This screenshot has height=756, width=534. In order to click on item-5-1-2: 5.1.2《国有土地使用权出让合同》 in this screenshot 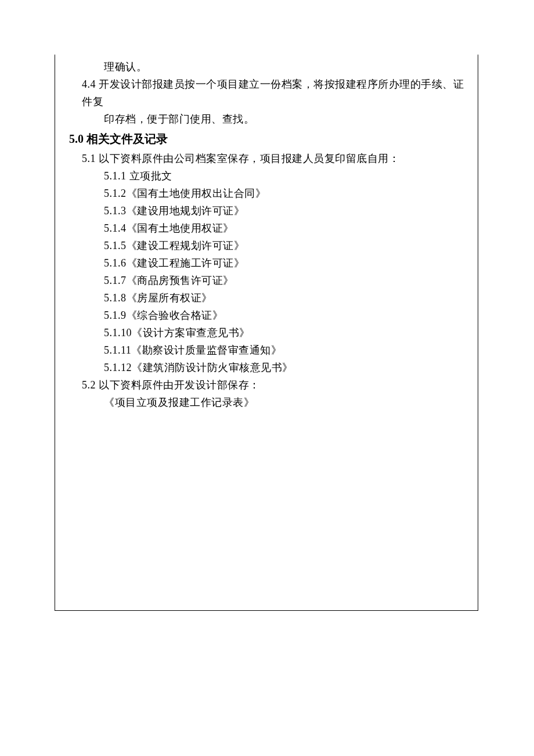, I will do `click(268, 193)`.